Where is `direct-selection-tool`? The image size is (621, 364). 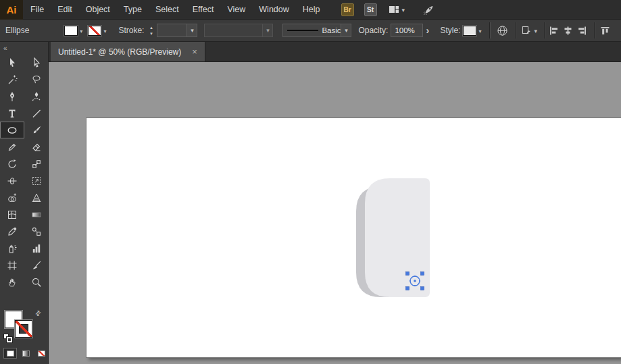
direct-selection-tool is located at coordinates (36, 62).